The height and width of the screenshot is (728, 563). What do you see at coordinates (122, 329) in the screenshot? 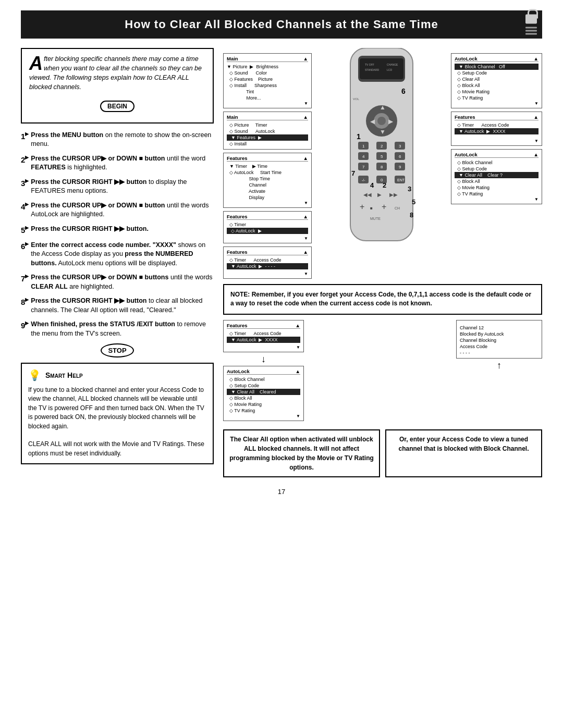
I see `step-9-text: When finished, press the STATUS /EXIT bu…` at bounding box center [122, 329].